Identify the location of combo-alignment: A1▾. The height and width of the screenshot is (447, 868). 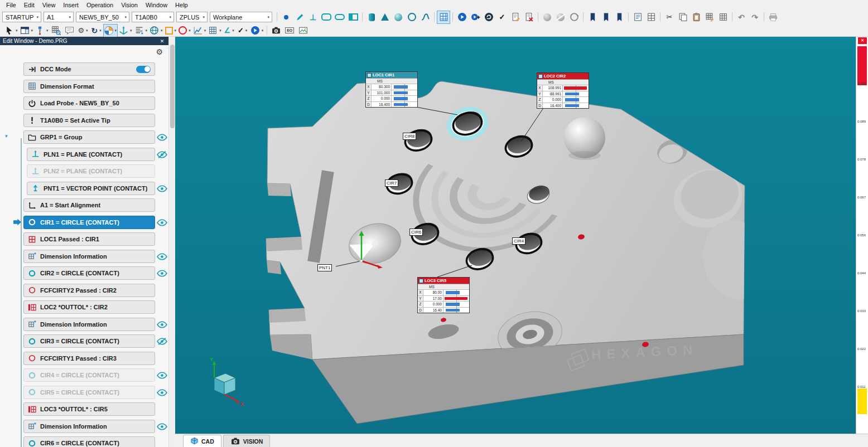
(59, 17).